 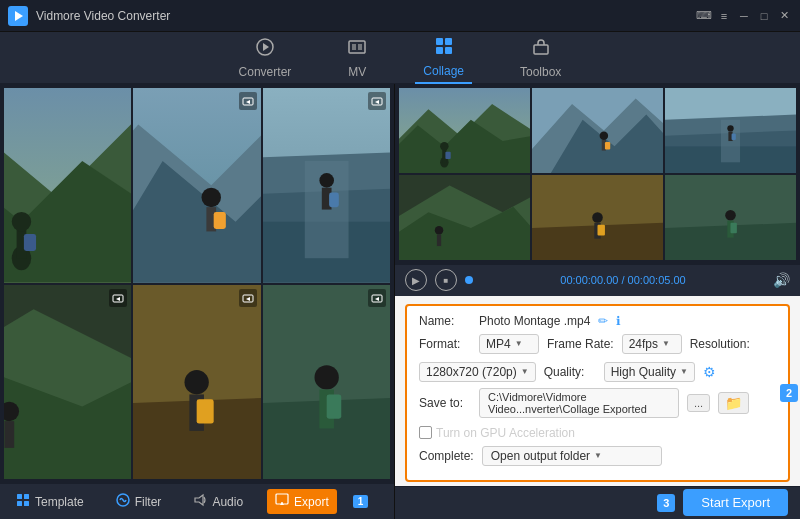 I want to click on play-button: ▶, so click(x=416, y=280).